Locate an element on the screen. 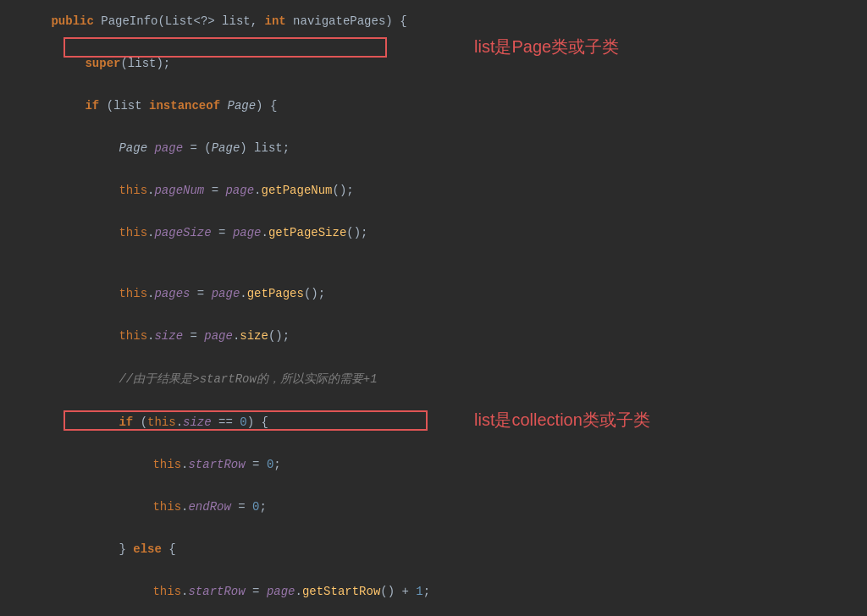 The height and width of the screenshot is (616, 867). code-line: this.size = page.size(); is located at coordinates (434, 336).